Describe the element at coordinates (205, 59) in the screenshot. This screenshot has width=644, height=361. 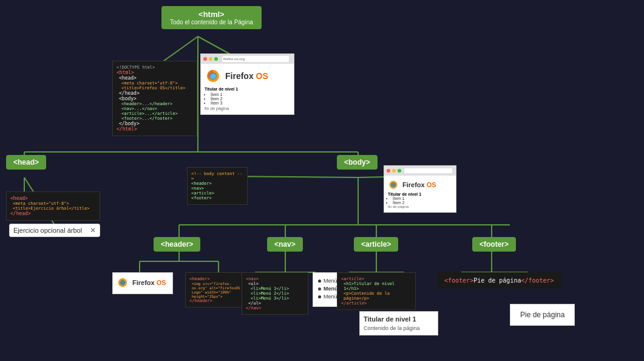
I see `browser-dot-red` at that location.